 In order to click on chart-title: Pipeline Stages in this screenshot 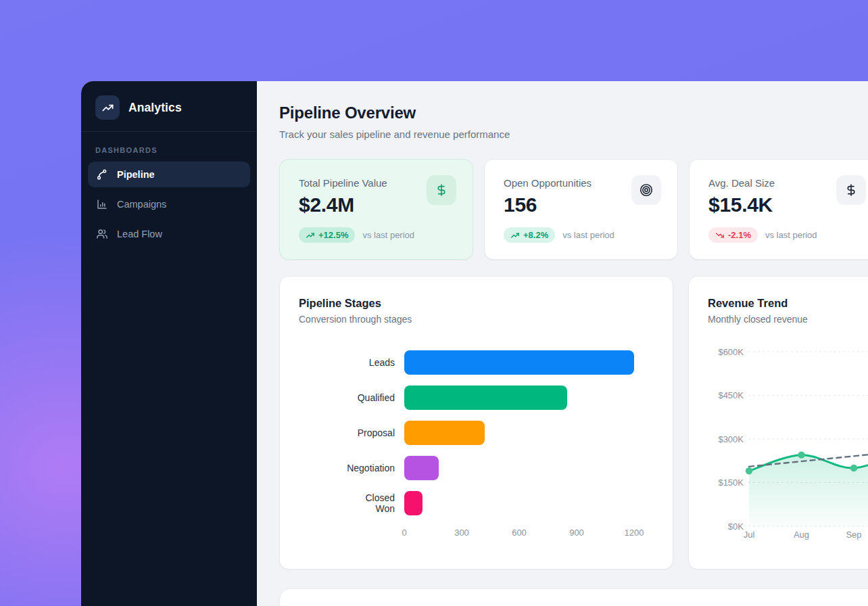, I will do `click(476, 303)`.